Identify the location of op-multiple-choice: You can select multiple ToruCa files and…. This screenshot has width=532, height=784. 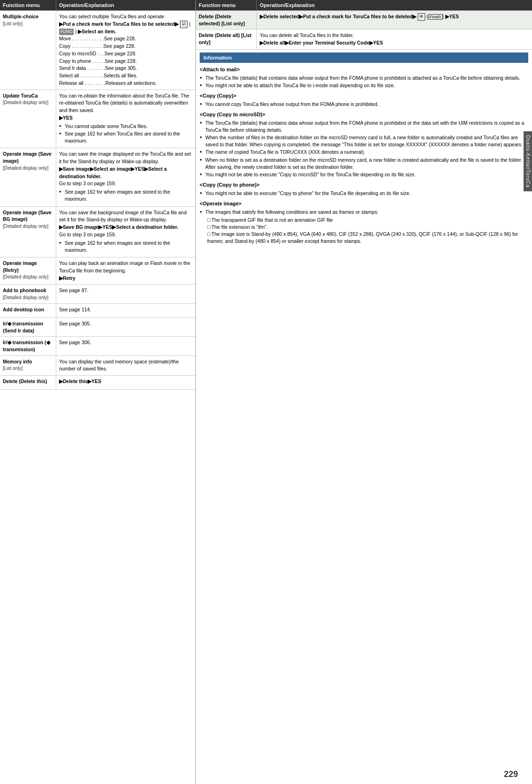
(126, 50).